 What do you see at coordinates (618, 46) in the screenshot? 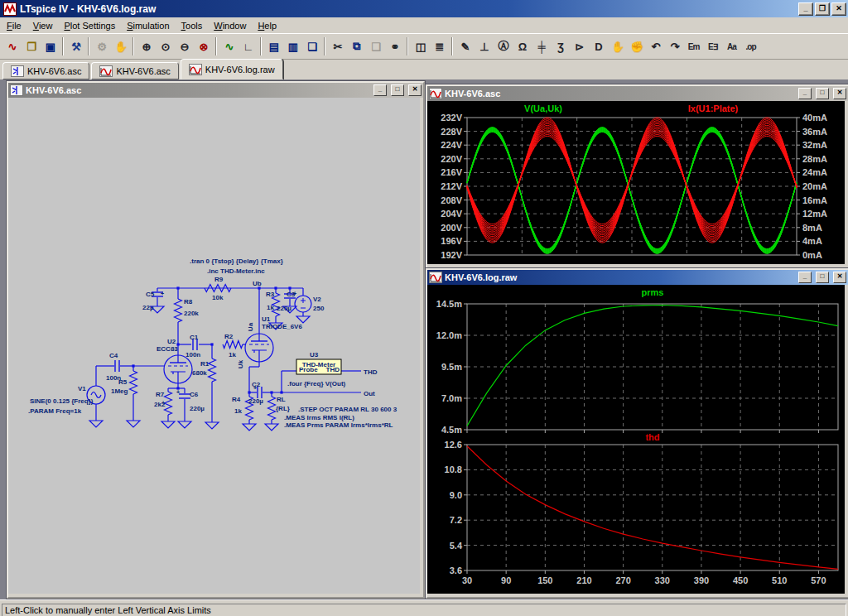
I see `move-button: ✋` at bounding box center [618, 46].